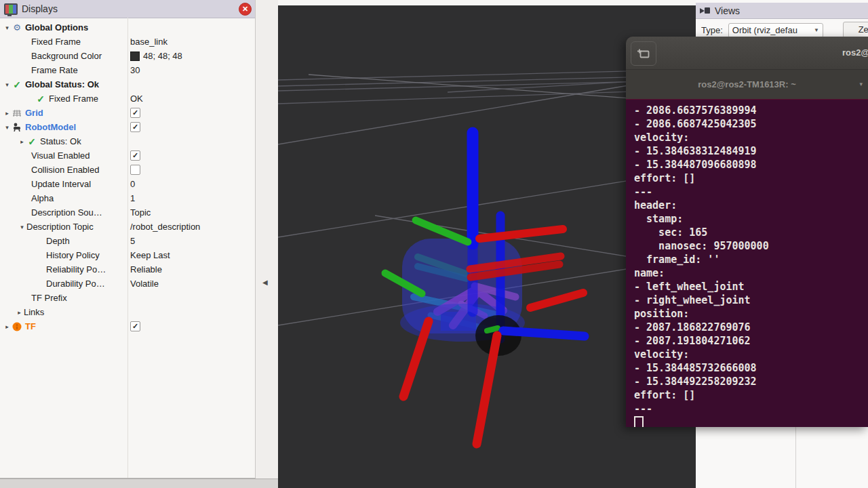 This screenshot has height=488, width=868. I want to click on terminal-line: - 2086.6637576389994, so click(751, 110).